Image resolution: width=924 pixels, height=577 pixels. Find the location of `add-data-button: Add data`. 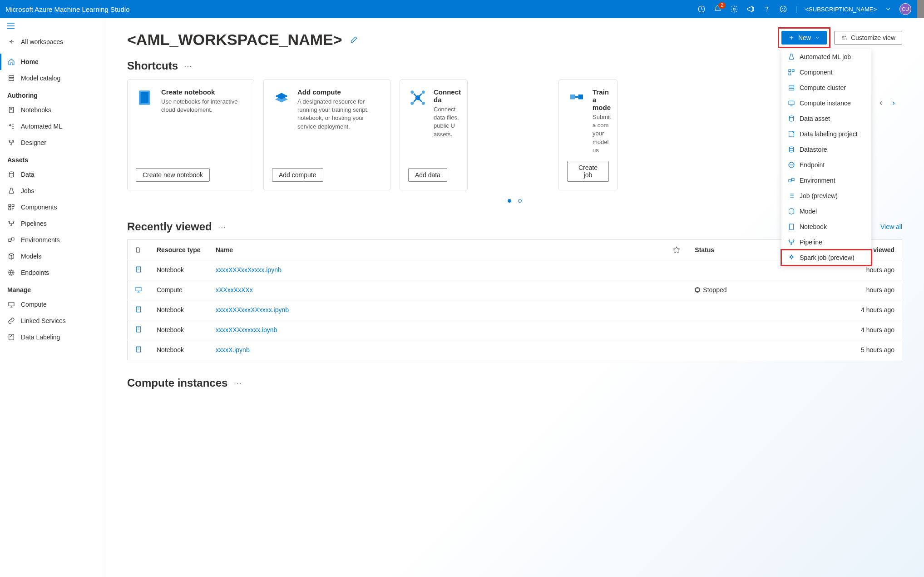

add-data-button: Add data is located at coordinates (428, 175).